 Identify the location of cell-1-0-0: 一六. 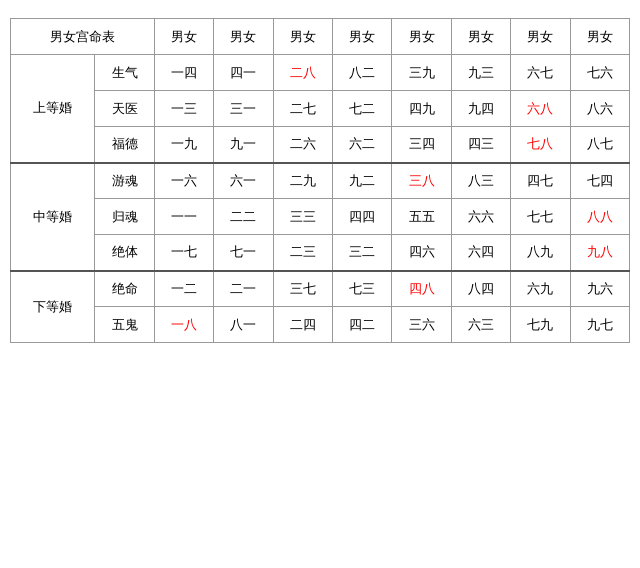
(184, 181).